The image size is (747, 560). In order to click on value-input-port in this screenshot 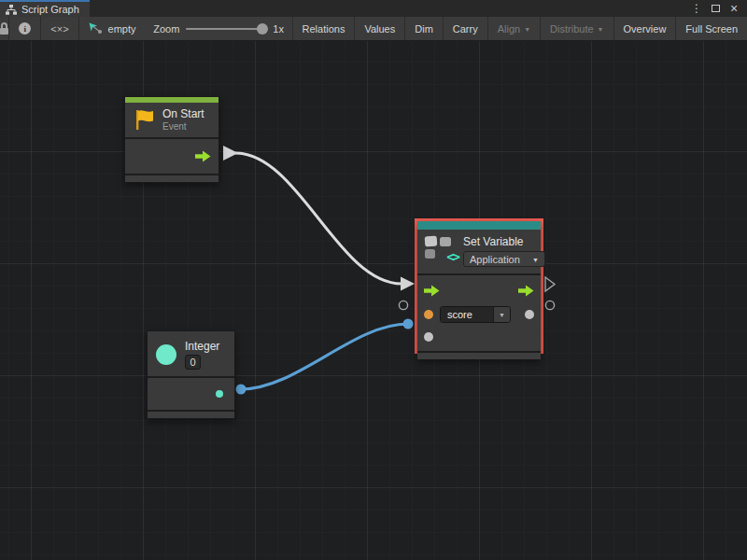, I will do `click(429, 337)`.